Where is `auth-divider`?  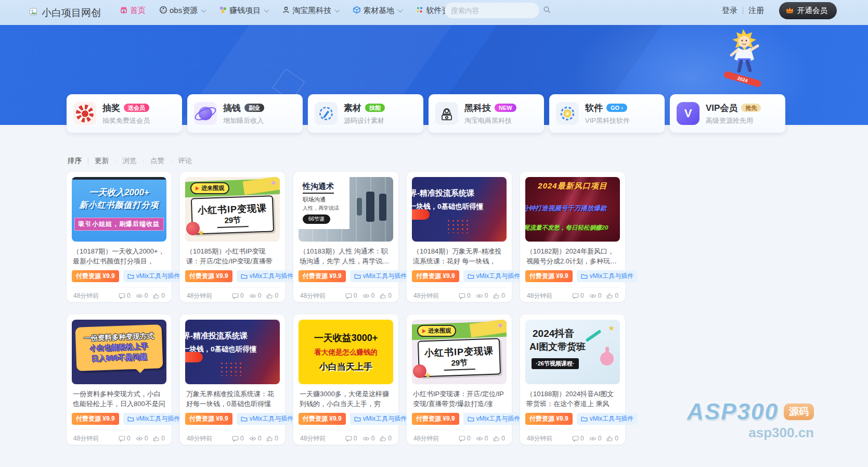
auth-divider is located at coordinates (743, 10).